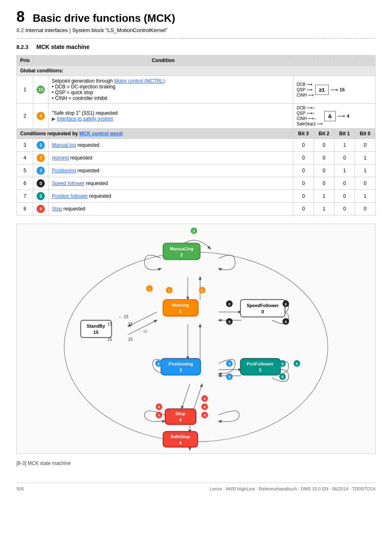 The height and width of the screenshot is (555, 392). What do you see at coordinates (25, 61) in the screenshot?
I see `col-prio: Prio` at bounding box center [25, 61].